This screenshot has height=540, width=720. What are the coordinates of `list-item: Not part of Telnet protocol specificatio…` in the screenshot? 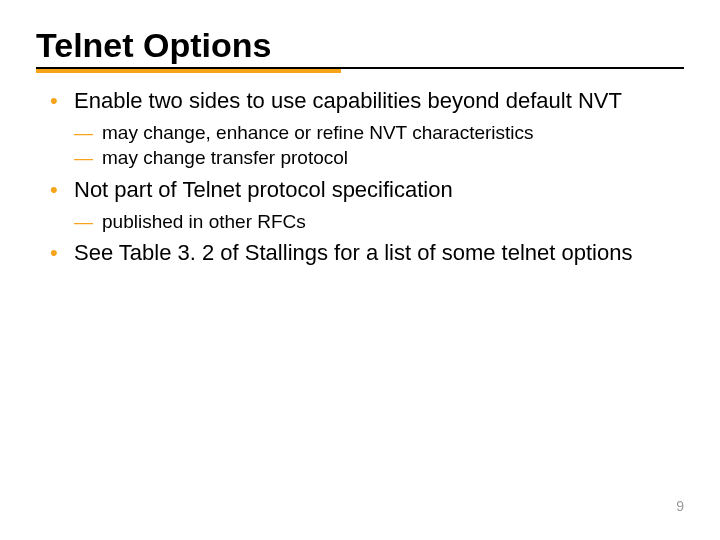 It's located at (360, 204).